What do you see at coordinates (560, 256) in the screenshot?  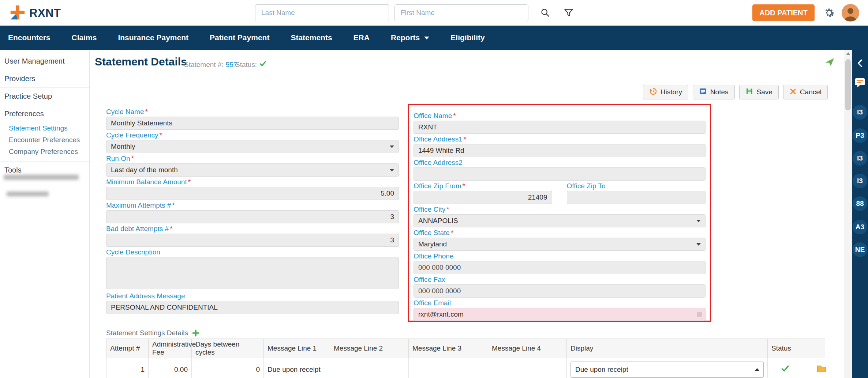 I see `office-phone-label: Office Phone` at bounding box center [560, 256].